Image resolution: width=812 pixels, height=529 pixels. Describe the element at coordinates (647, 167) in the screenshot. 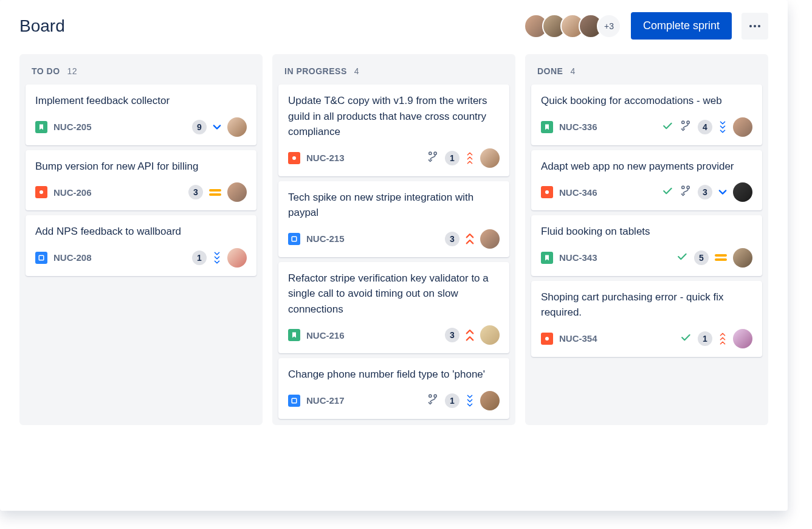

I see `card-title: Adapt web app no new payments provider` at that location.